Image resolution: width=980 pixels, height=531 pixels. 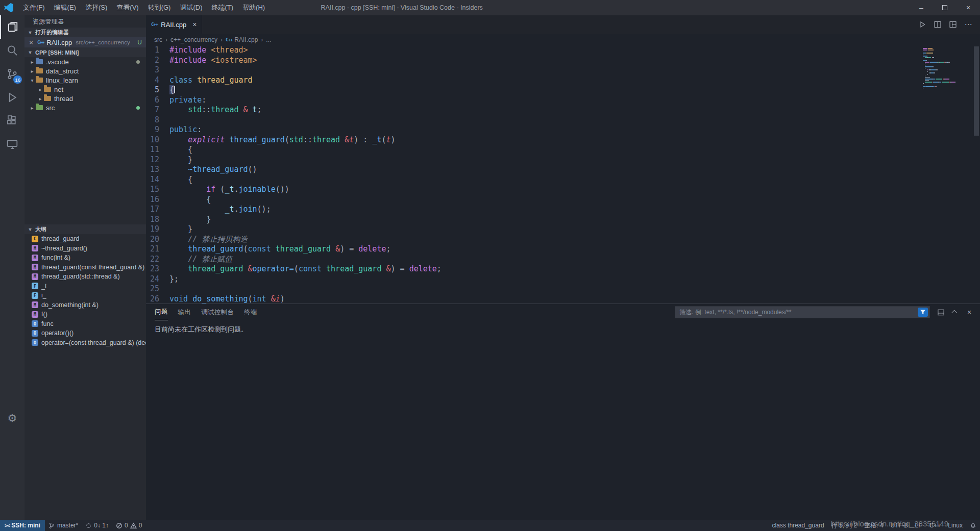 I want to click on breadcrumb-item: src, so click(x=158, y=40).